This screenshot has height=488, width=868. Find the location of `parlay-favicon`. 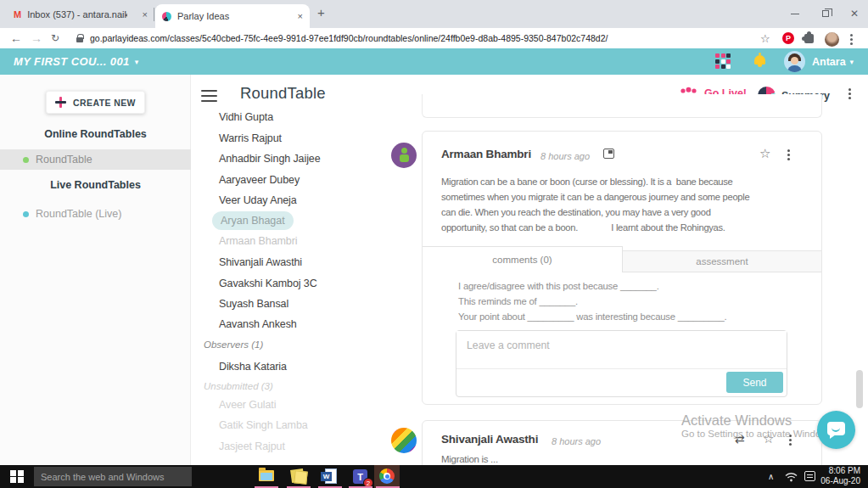

parlay-favicon is located at coordinates (166, 17).